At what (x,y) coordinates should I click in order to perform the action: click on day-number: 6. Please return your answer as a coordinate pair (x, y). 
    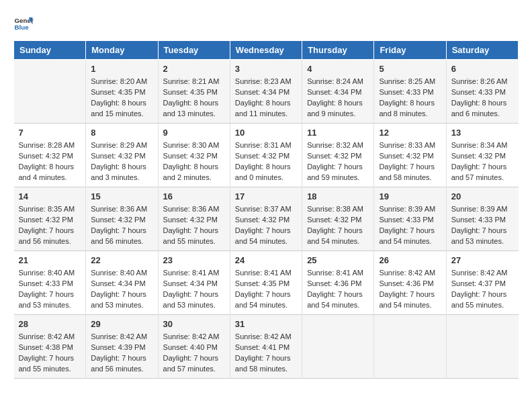
    Looking at the image, I should click on (482, 69).